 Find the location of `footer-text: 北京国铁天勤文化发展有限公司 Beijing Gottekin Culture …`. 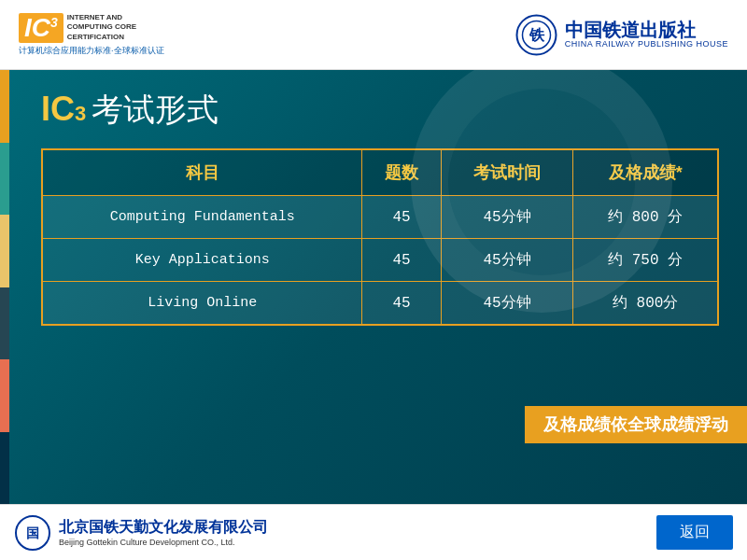

footer-text: 北京国铁天勤文化发展有限公司 Beijing Gottekin Culture … is located at coordinates (163, 532).